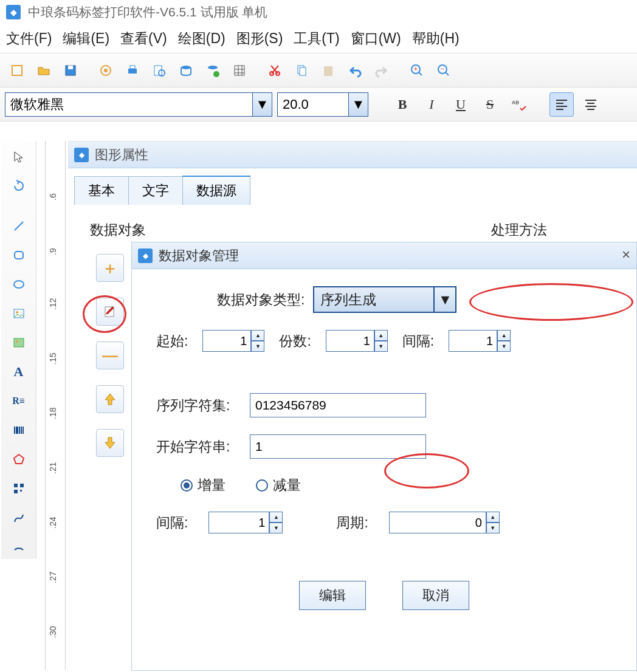 The height and width of the screenshot is (672, 637). What do you see at coordinates (110, 443) in the screenshot?
I see `movedown-button` at bounding box center [110, 443].